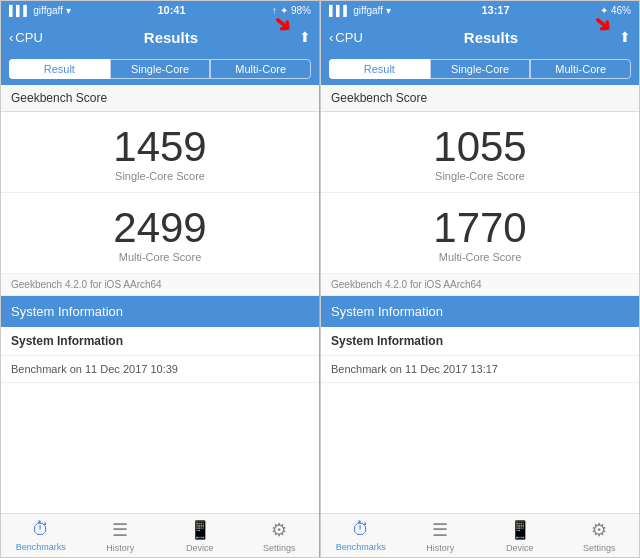 This screenshot has width=640, height=558. Describe the element at coordinates (121, 536) in the screenshot. I see `bottom-tab-history-left: ☰ History` at that location.